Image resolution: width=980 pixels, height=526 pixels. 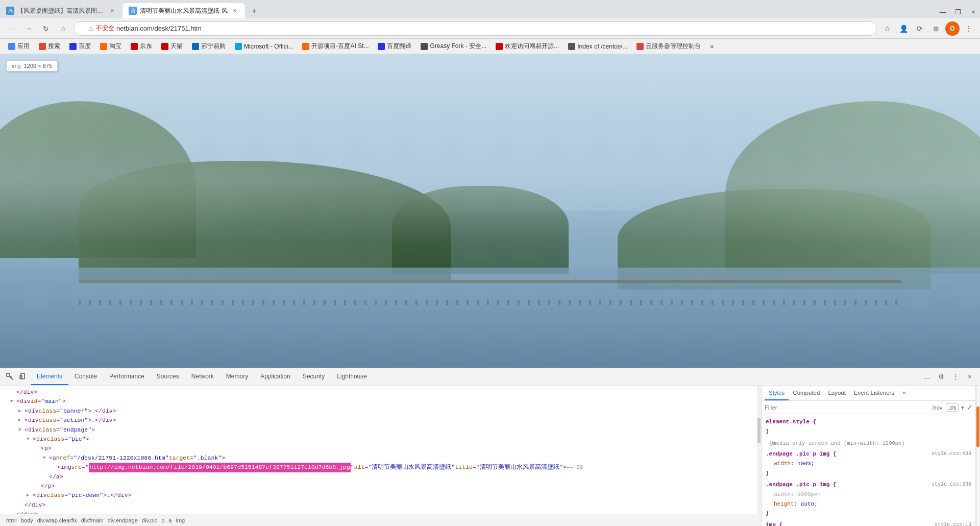 I want to click on styles-tab-event-listeners: Event Listeners, so click(x=874, y=393).